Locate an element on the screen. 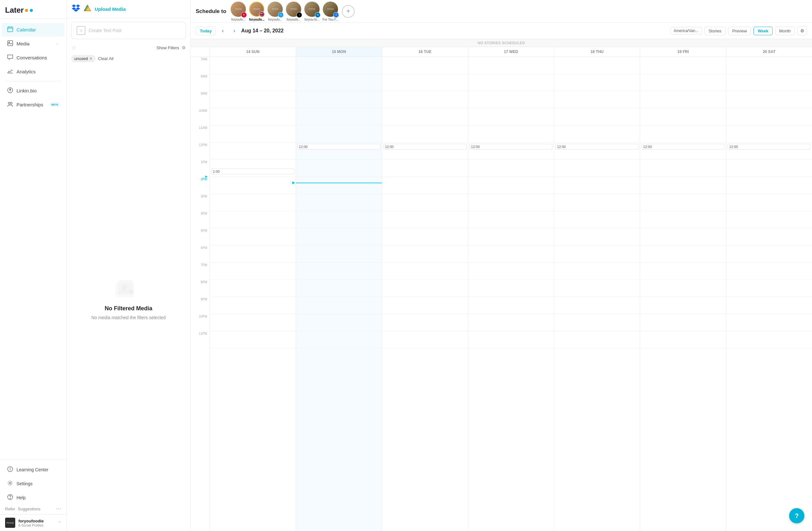 The height and width of the screenshot is (531, 812). slot-mon-12pm: 12:00 is located at coordinates (339, 151).